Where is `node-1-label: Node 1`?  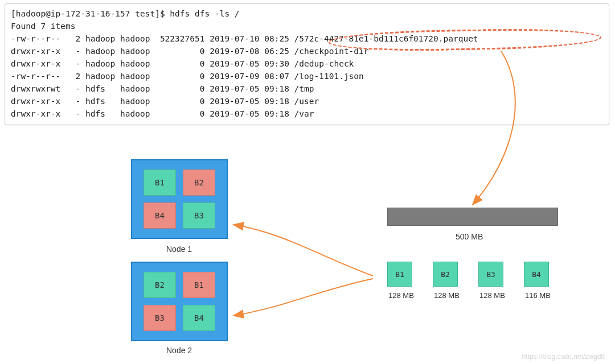 node-1-label: Node 1 is located at coordinates (179, 249).